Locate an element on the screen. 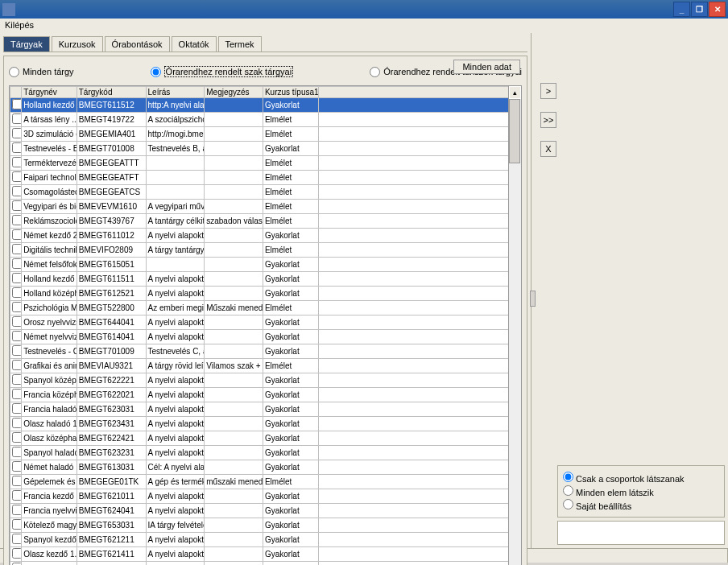 The height and width of the screenshot is (565, 728). table-row: Spanyol kezdő 1.BMEGT621211A nyelvi alap… is located at coordinates (259, 540).